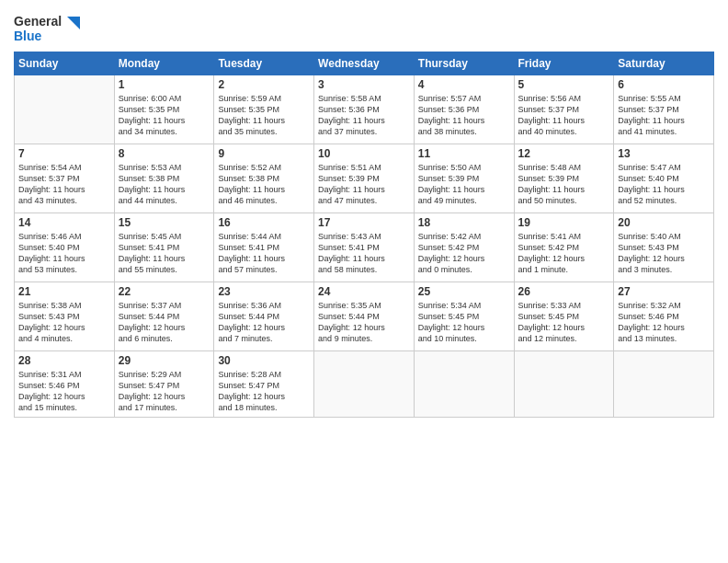  What do you see at coordinates (64, 254) in the screenshot?
I see `day-info: Sunrise: 5:46 AM Sunset: 5:40 PM Dayligh…` at bounding box center [64, 254].